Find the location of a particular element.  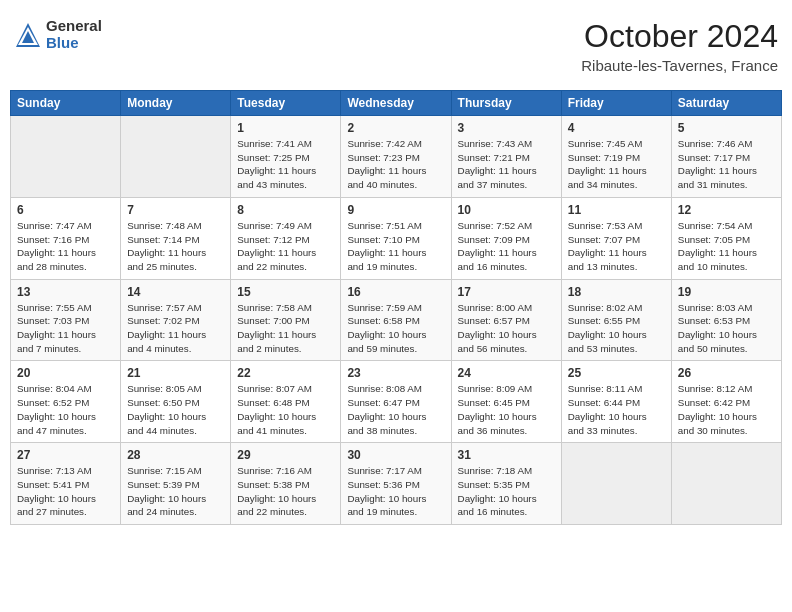

day-number: 30 is located at coordinates (396, 455).